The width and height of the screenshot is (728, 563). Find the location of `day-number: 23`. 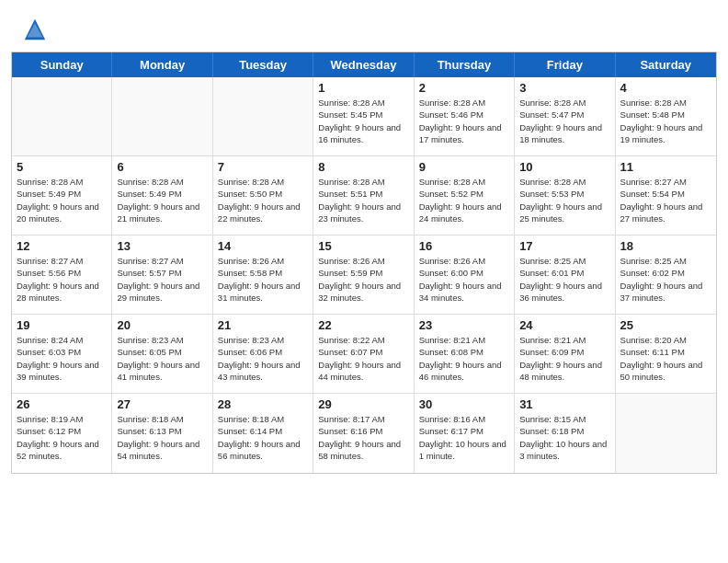

day-number: 23 is located at coordinates (464, 326).